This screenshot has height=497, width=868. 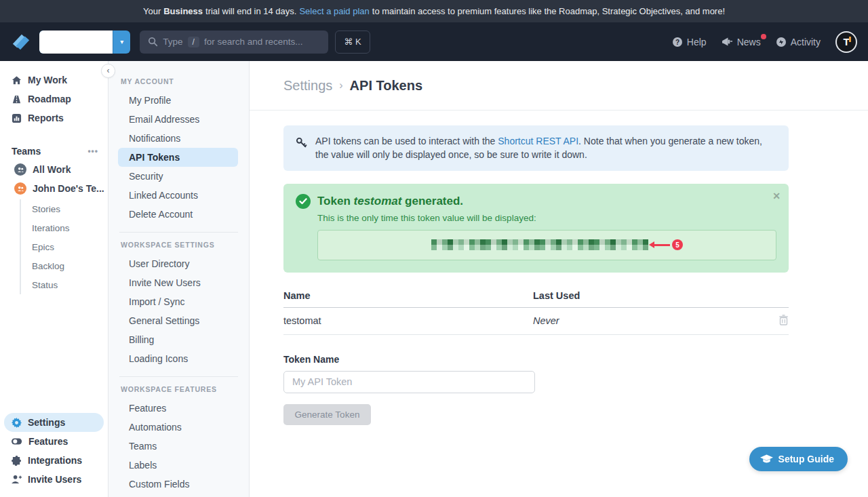 I want to click on teams-header-label: Teams, so click(x=26, y=151).